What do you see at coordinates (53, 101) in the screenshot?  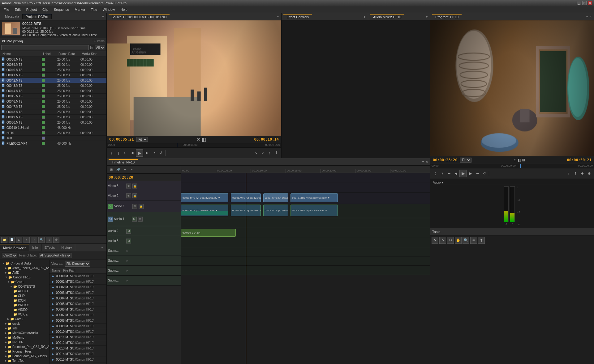 I see `file-row-8: 00046.MTS 25.00 fps 00:00:00:` at bounding box center [53, 101].